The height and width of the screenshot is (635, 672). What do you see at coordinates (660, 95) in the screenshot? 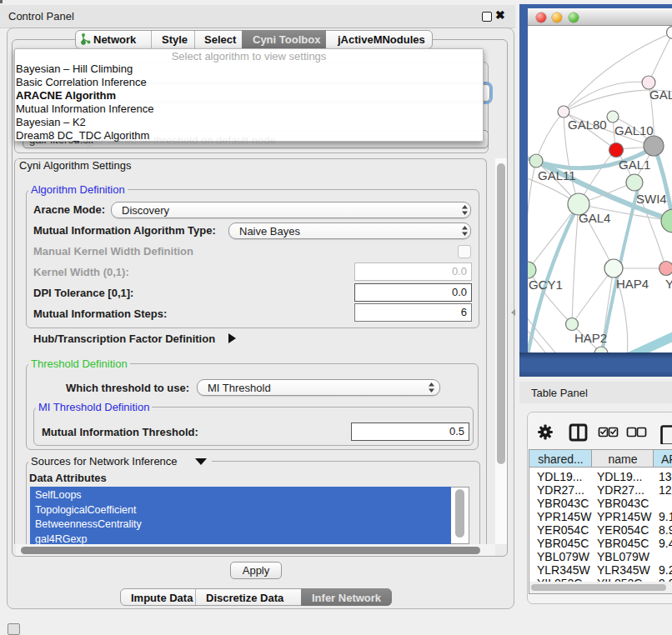
I see `svg-text: GAL2` at bounding box center [660, 95].